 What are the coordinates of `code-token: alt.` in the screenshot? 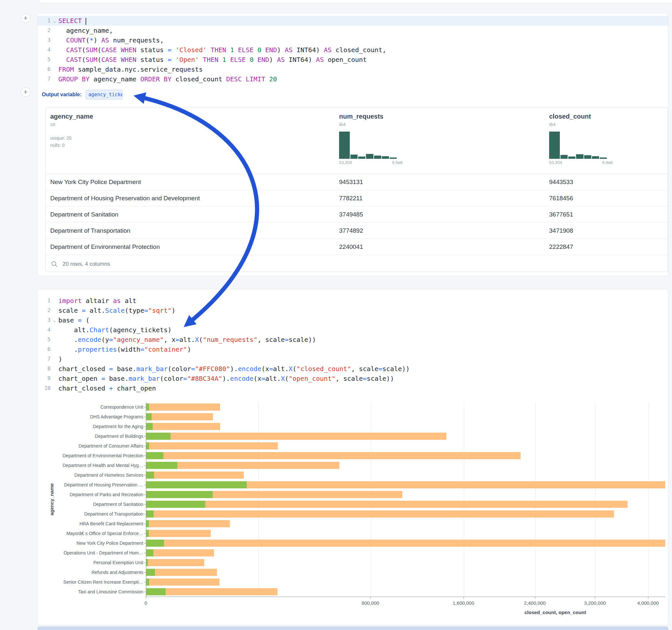 It's located at (273, 379).